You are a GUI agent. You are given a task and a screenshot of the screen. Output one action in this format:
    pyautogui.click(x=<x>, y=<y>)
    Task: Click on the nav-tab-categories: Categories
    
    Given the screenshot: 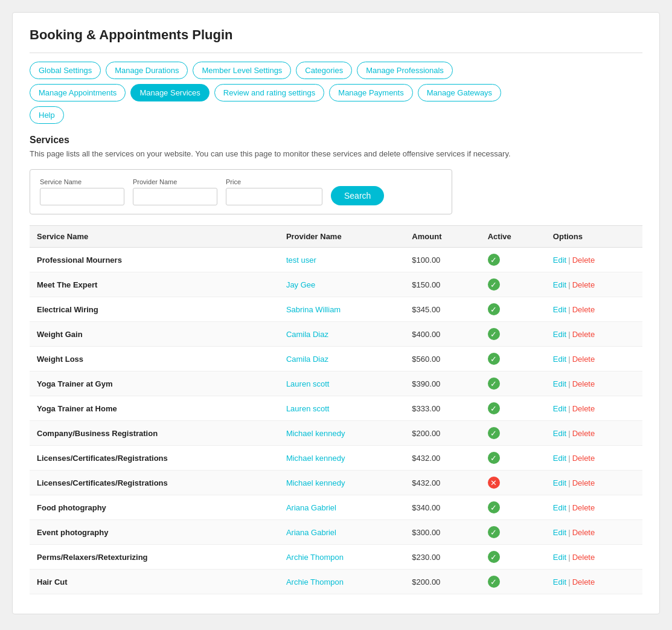 What is the action you would take?
    pyautogui.click(x=324, y=70)
    